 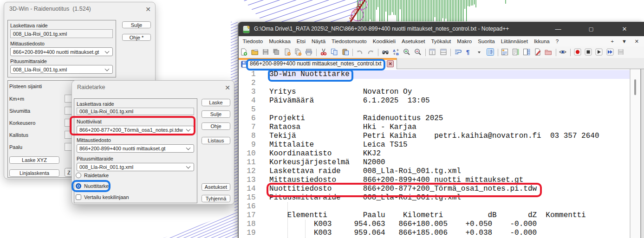 What do you see at coordinates (316, 64) in the screenshot?
I see `tab-label: 866+200-899+400 nuotti mittaukset_notes_…` at bounding box center [316, 64].